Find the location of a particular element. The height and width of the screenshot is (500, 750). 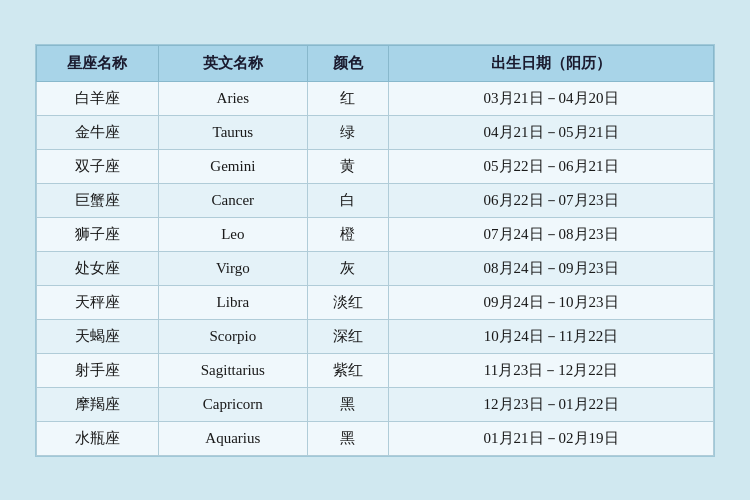

cell-color: 绿 is located at coordinates (348, 132).